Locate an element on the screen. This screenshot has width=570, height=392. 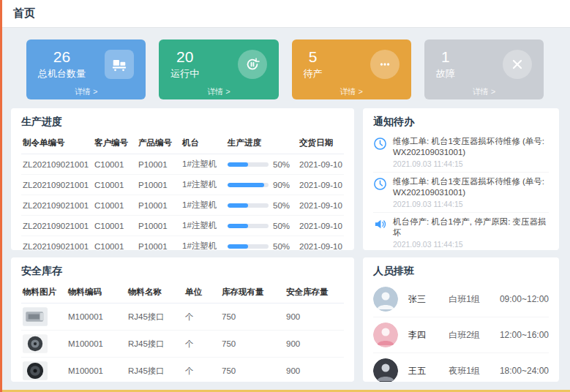
stat-value: 1 is located at coordinates (446, 57).